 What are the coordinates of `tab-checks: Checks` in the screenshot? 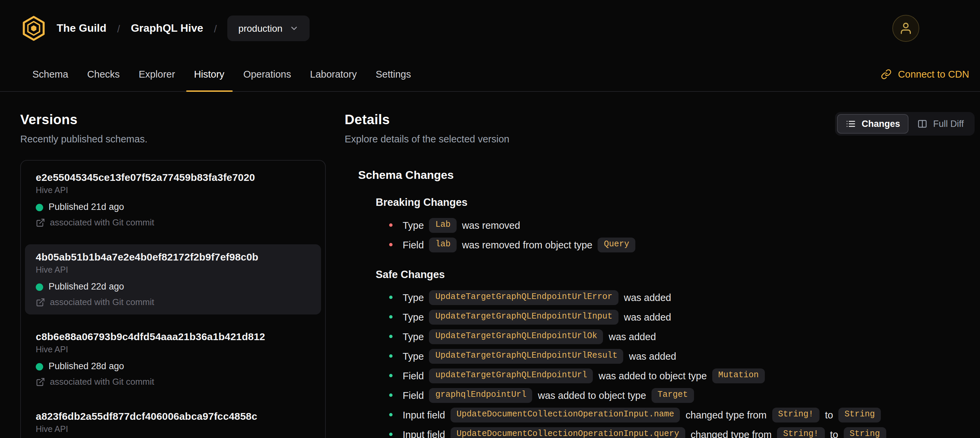 It's located at (103, 74).